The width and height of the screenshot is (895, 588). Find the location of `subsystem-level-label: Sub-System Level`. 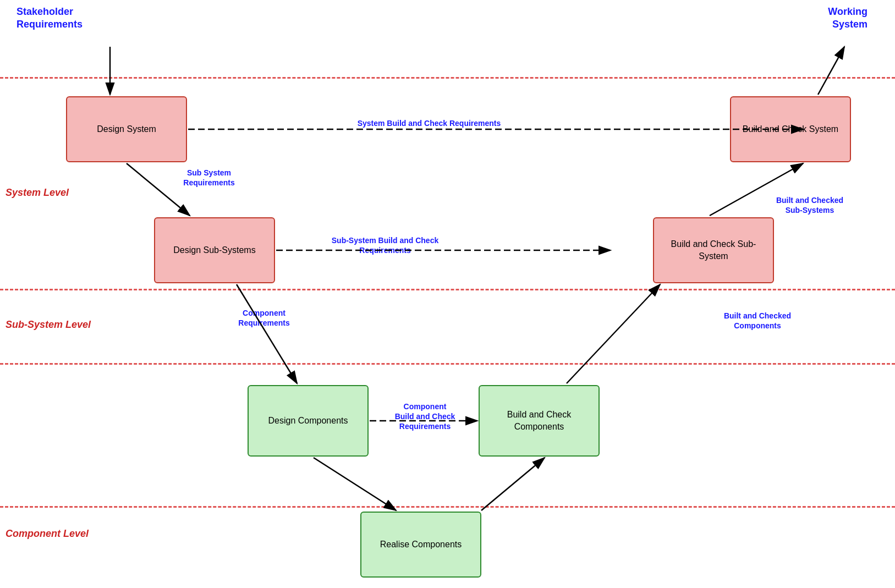

subsystem-level-label: Sub-System Level is located at coordinates (48, 325).